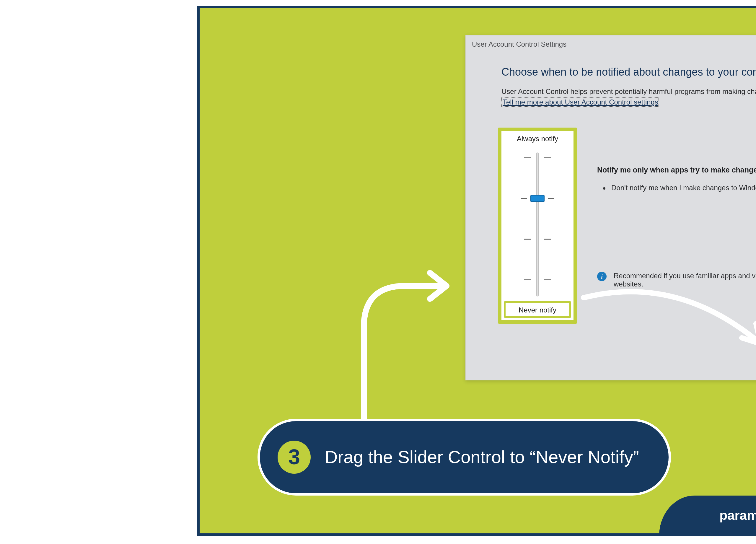  What do you see at coordinates (707, 516) in the screenshot?
I see `brand-footer: paramounttechsolution.com` at bounding box center [707, 516].